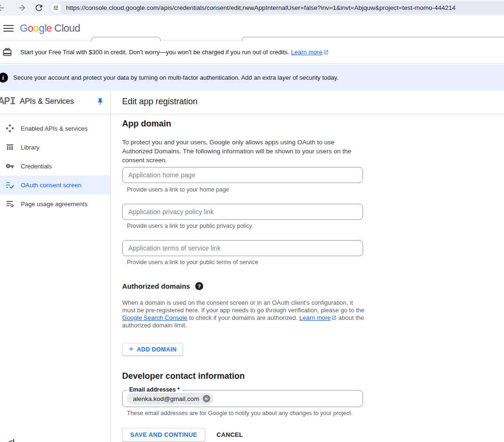  What do you see at coordinates (55, 166) in the screenshot?
I see `sidebar-item-credentials: Credentials` at bounding box center [55, 166].